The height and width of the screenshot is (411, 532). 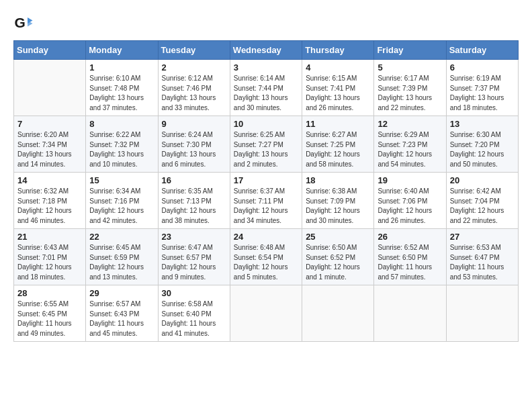 What do you see at coordinates (339, 144) in the screenshot?
I see `day-cell: 11Sunrise: 6:27 AM Sunset: 7:25 PM Dayli…` at bounding box center [339, 144].